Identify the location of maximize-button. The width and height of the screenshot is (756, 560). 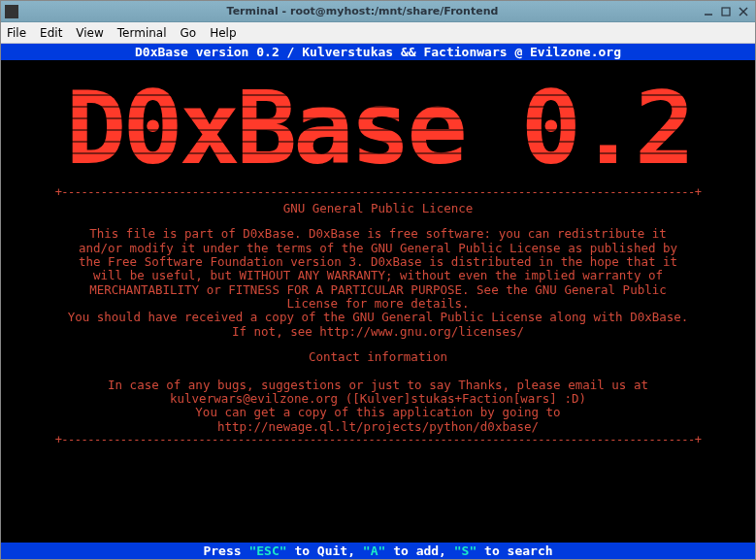
(726, 12).